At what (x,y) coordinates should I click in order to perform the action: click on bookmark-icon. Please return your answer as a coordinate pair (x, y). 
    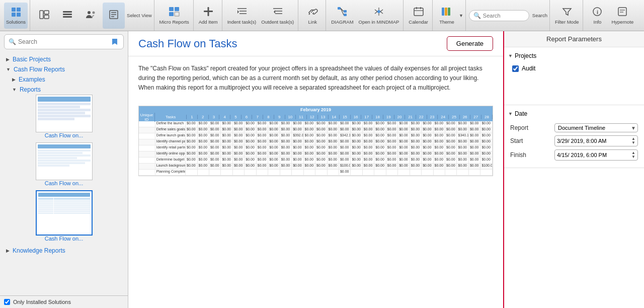
    Looking at the image, I should click on (115, 42).